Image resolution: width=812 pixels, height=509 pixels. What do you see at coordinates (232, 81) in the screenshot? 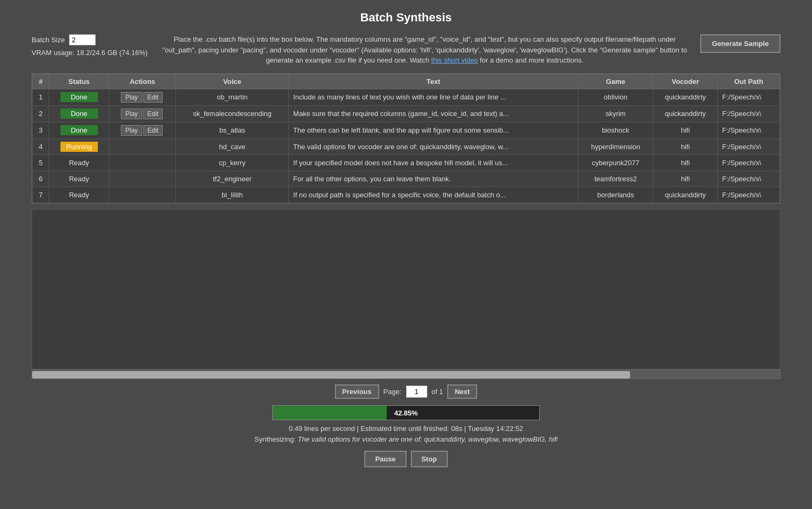
I see `col-voice: Voice` at bounding box center [232, 81].